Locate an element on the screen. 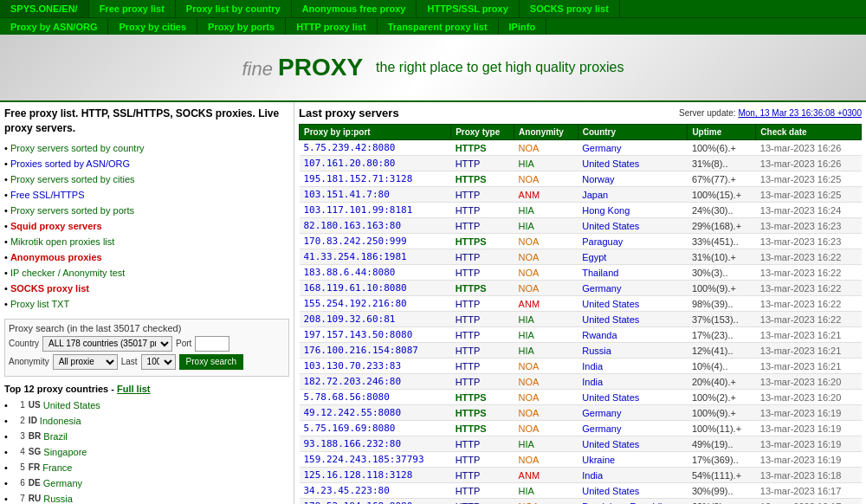 This screenshot has height=504, width=866. table-header: Uptime is located at coordinates (722, 132).